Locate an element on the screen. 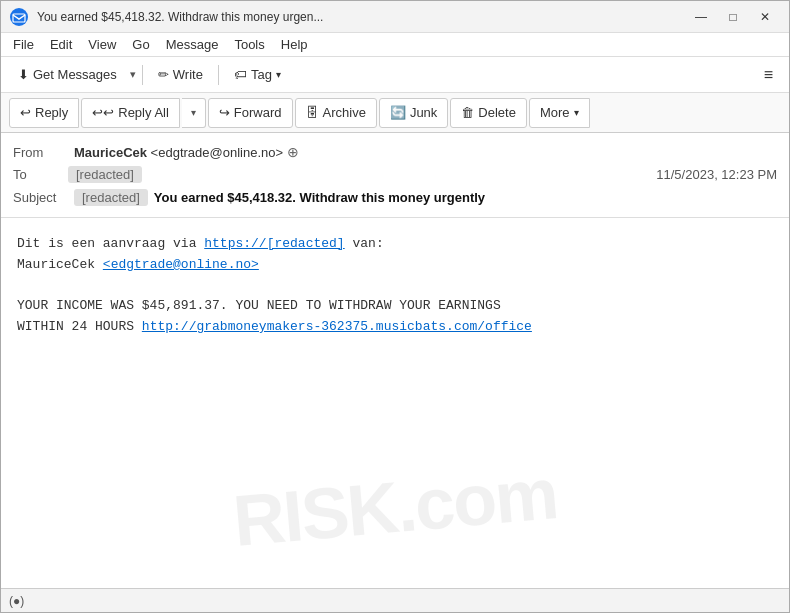  reply-all-label: Reply All is located at coordinates (144, 112).